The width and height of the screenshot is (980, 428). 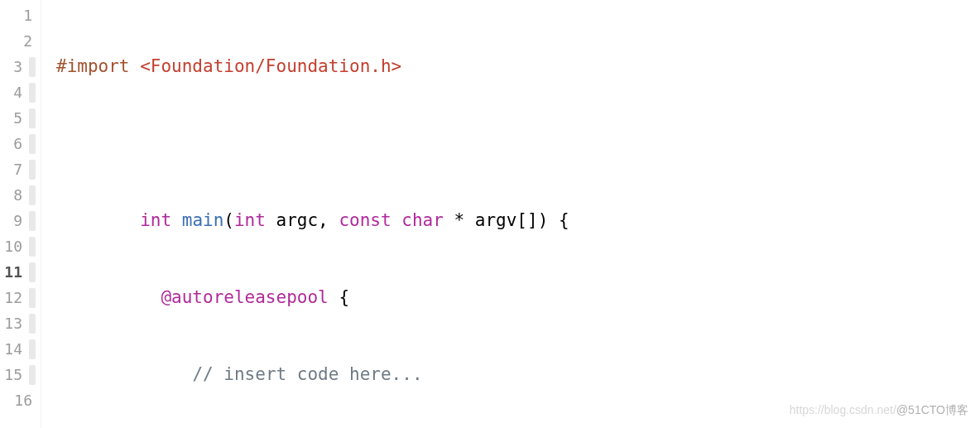 I want to click on line-number: 8, so click(x=20, y=195).